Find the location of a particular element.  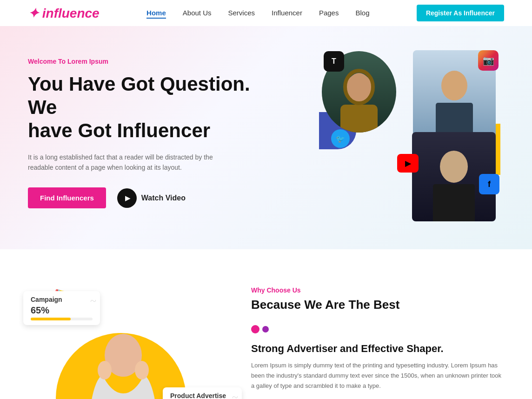

twitter-badge: 🐦 is located at coordinates (340, 139).